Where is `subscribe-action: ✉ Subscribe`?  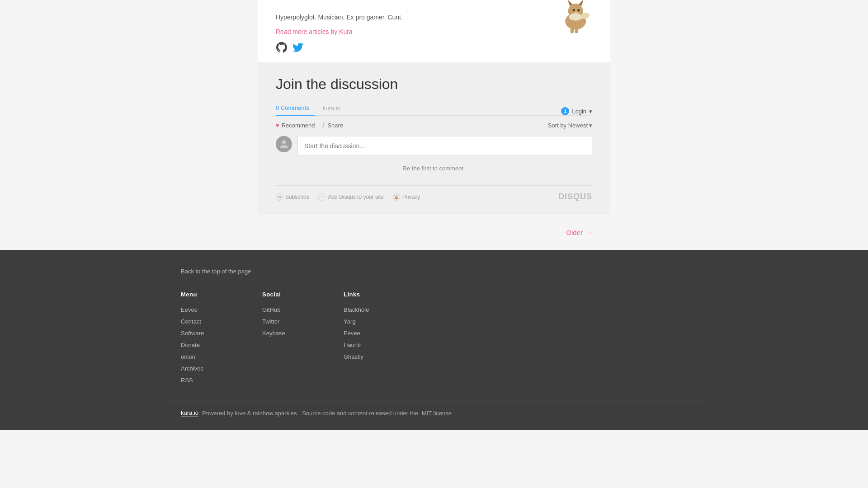
subscribe-action: ✉ Subscribe is located at coordinates (292, 197).